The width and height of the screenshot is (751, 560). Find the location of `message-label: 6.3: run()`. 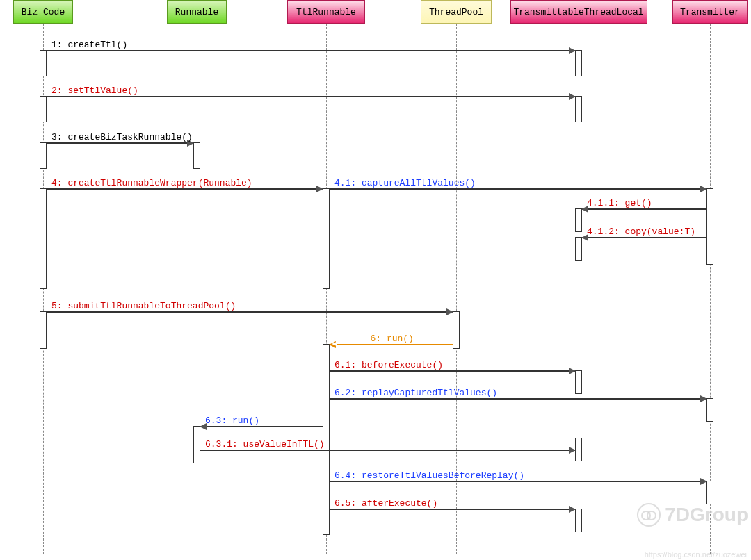

message-label: 6.3: run() is located at coordinates (232, 421).